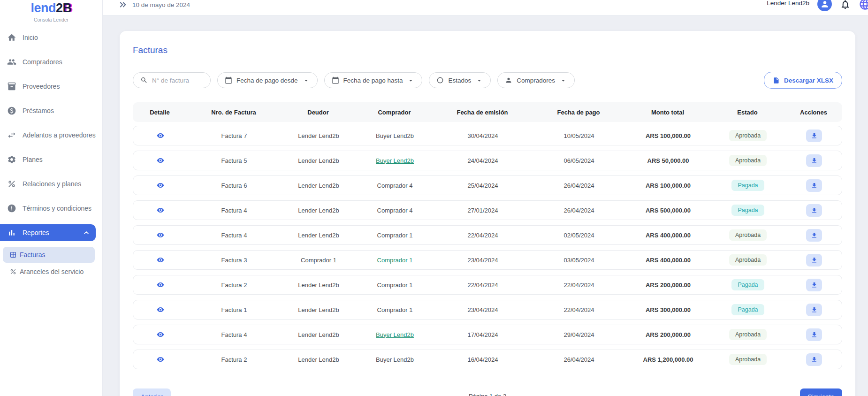  Describe the element at coordinates (51, 111) in the screenshot. I see `sidebar-item-prestamos: Préstamos` at that location.